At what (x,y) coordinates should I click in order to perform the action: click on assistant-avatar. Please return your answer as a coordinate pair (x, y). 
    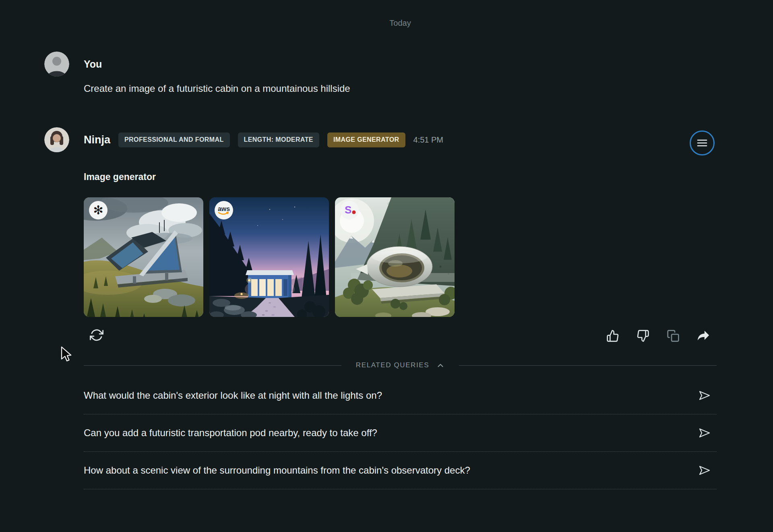
    Looking at the image, I should click on (57, 140).